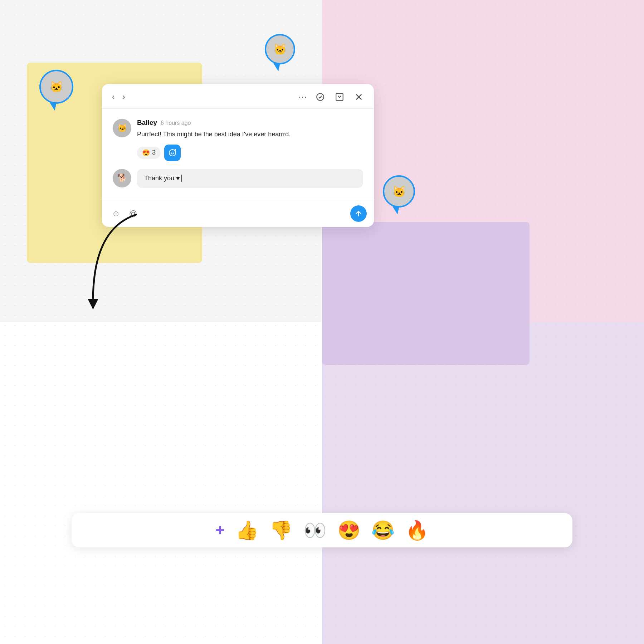  I want to click on bailey-avatar: 🐱, so click(122, 128).